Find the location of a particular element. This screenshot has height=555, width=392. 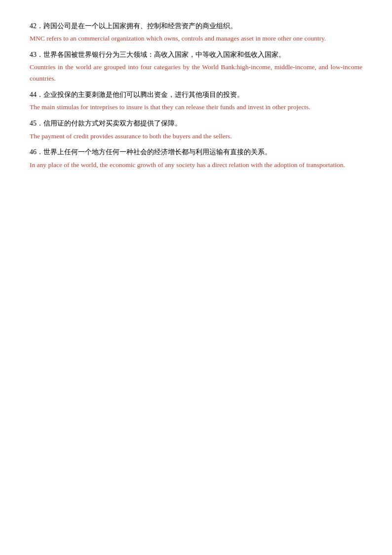

entry-42: 42．跨国公司是在一个以上国家拥有、控制和经营资产的商业组织。MNC refer… is located at coordinates (196, 32).